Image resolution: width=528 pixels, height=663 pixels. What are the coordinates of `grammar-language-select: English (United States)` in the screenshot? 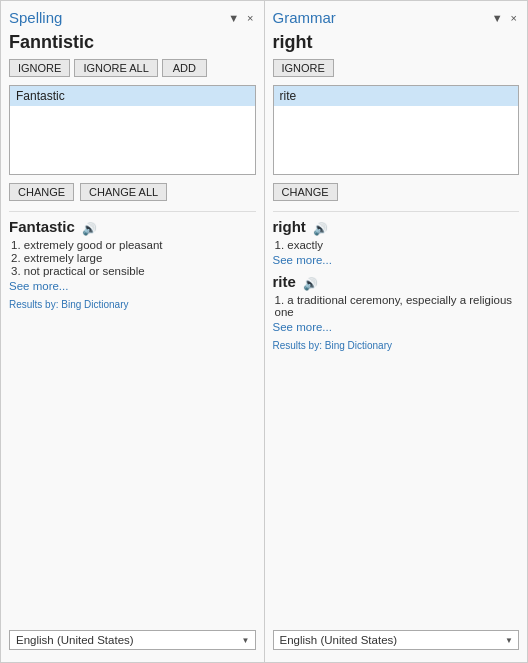 It's located at (396, 640).